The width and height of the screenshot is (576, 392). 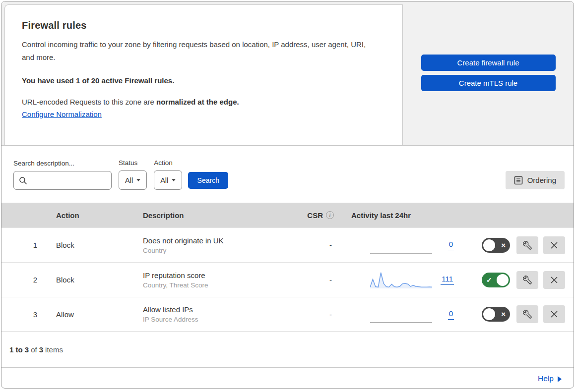 I want to click on column-csr: CSR i, so click(x=317, y=215).